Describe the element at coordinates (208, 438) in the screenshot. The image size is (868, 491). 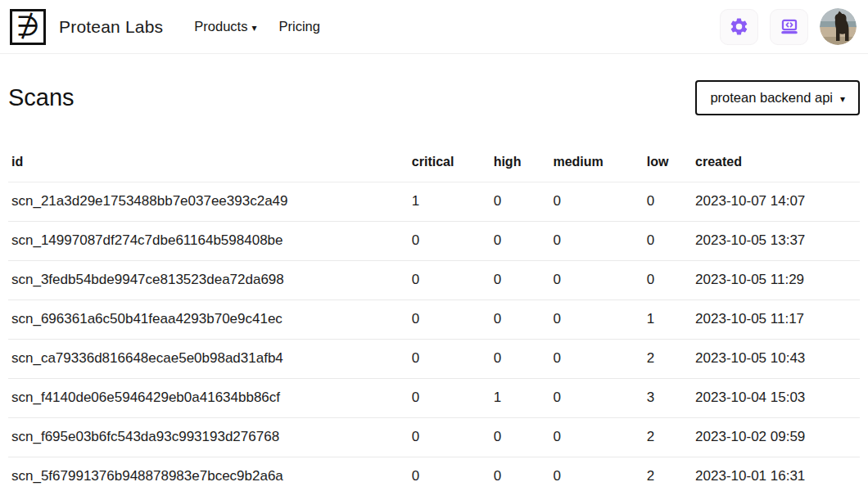
I see `cell-scan-id: scn_f695e03b6fc543da93c993193d276768` at that location.